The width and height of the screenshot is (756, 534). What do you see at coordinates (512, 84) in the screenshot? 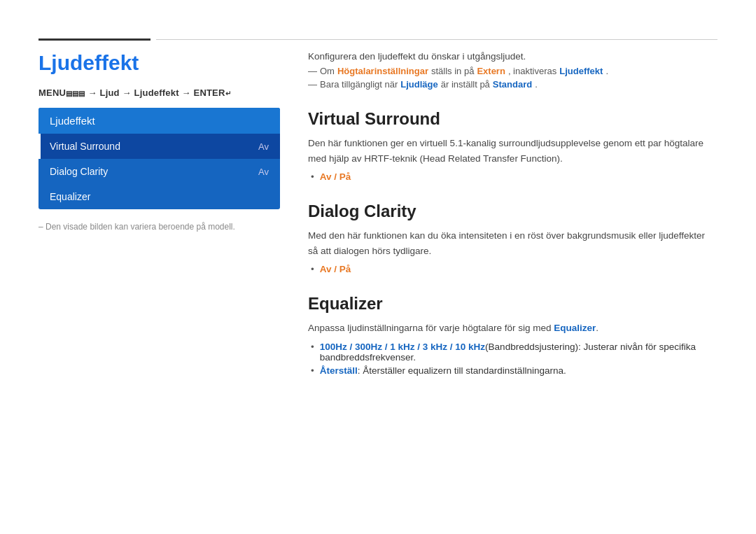
I see `intro-line3: Bara tillgängligt när Ljudläge är instäl…` at bounding box center [512, 84].